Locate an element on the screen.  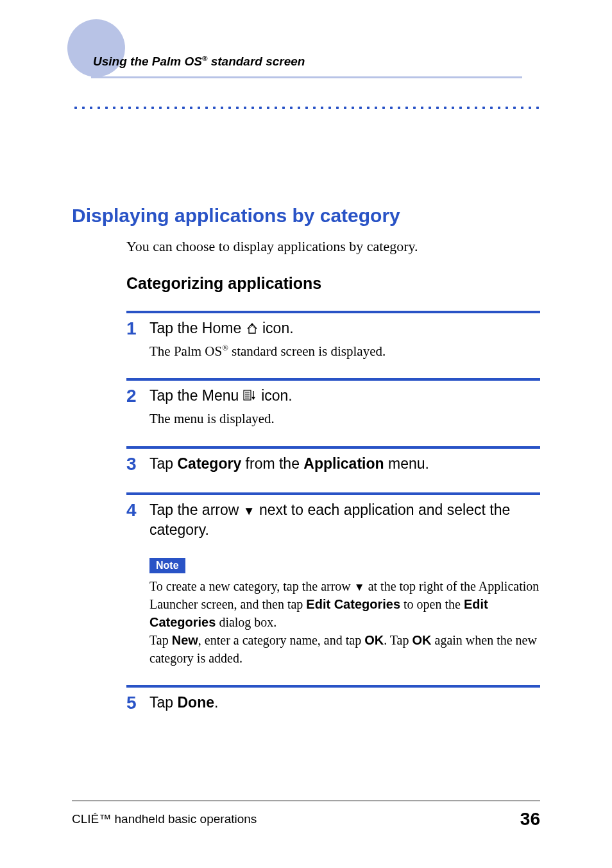
step-desc: The Palm OS® standard screen is displaye… is located at coordinates (345, 351).